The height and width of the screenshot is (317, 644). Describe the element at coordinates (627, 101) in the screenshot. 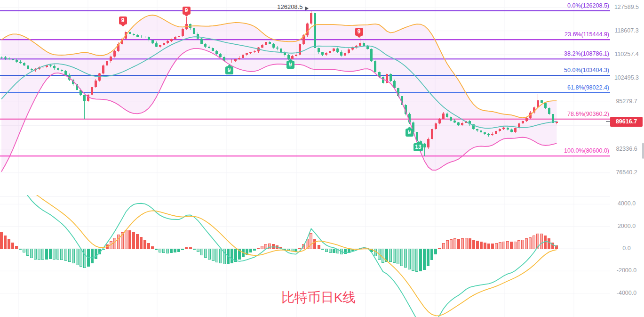

I see `price-axis-label: 95279.7` at that location.